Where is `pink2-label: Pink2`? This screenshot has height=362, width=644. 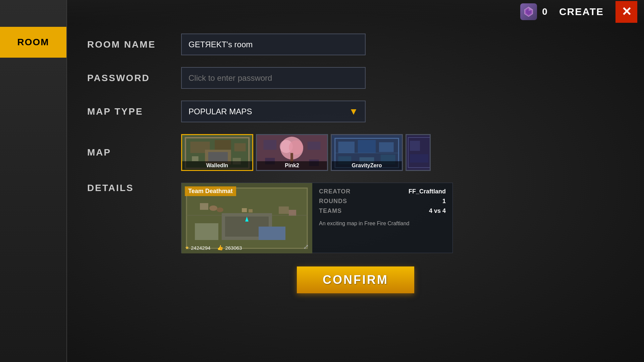
pink2-label: Pink2 is located at coordinates (292, 166).